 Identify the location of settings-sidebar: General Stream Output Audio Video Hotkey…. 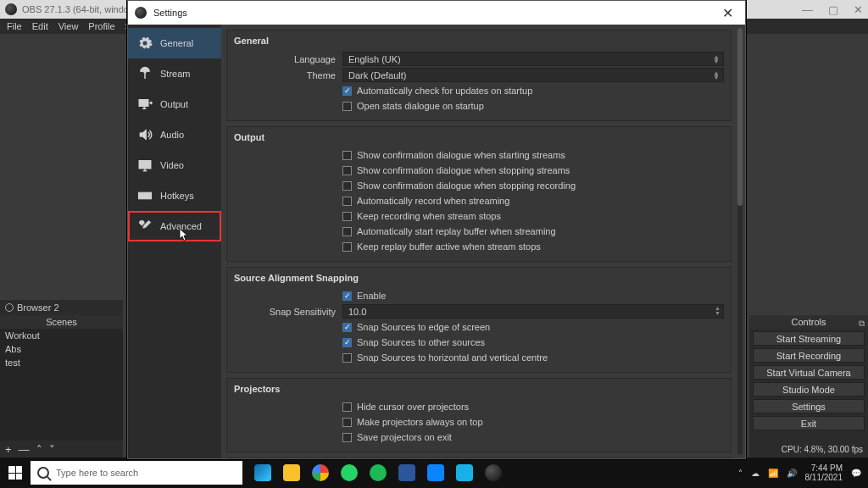
(175, 241).